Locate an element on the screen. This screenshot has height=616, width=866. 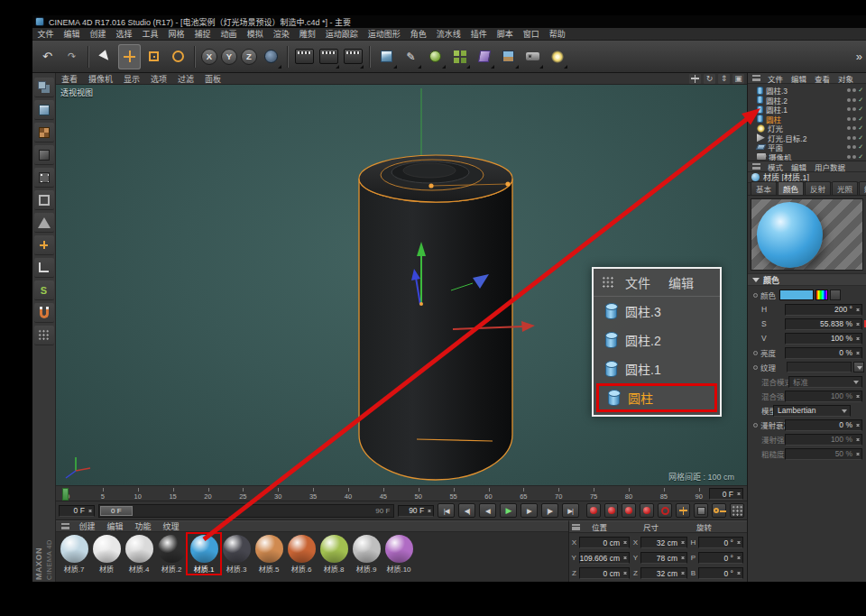
viewport-menu-cameras: 摄像机 is located at coordinates (101, 79).